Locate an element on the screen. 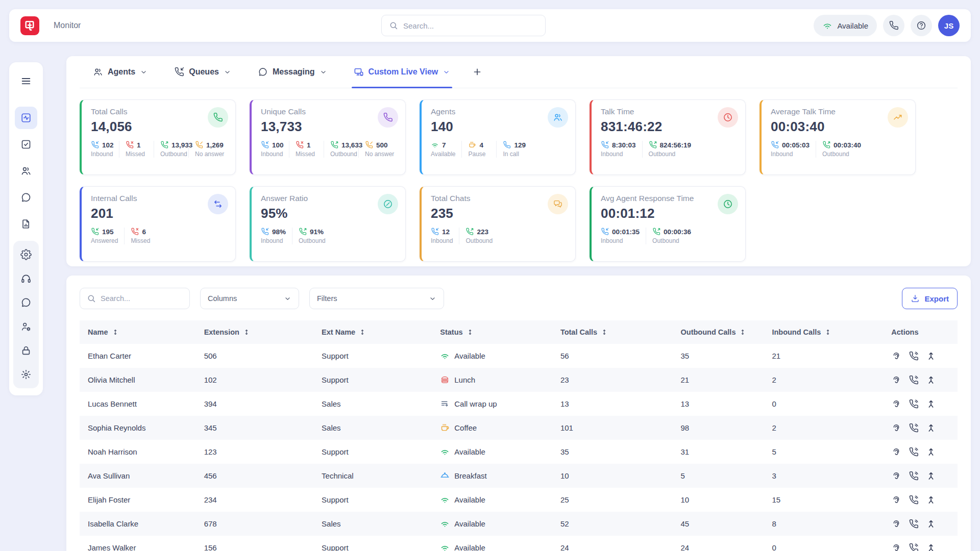 This screenshot has width=980, height=551. column-extension: Extension is located at coordinates (259, 332).